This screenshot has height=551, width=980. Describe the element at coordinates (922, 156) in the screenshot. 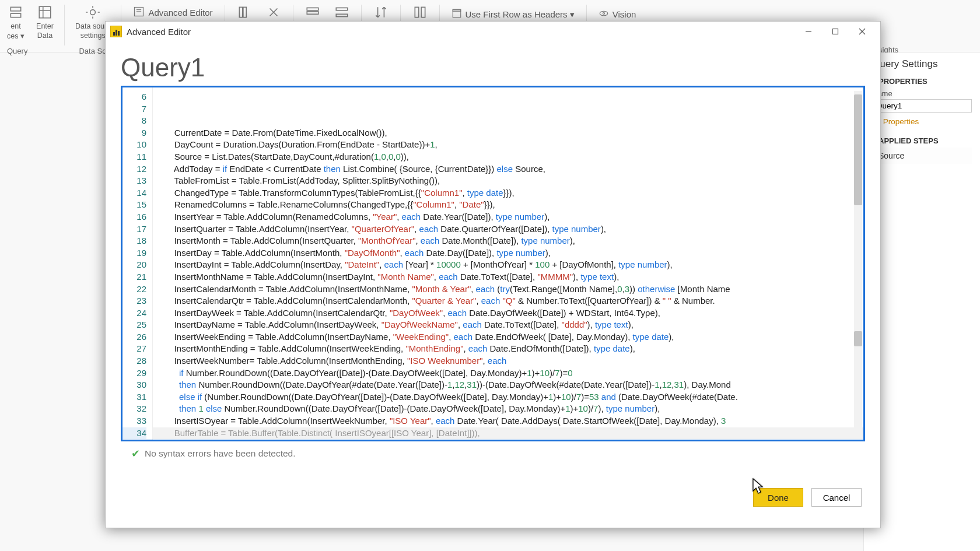

I see `applied-step-source: Source` at that location.